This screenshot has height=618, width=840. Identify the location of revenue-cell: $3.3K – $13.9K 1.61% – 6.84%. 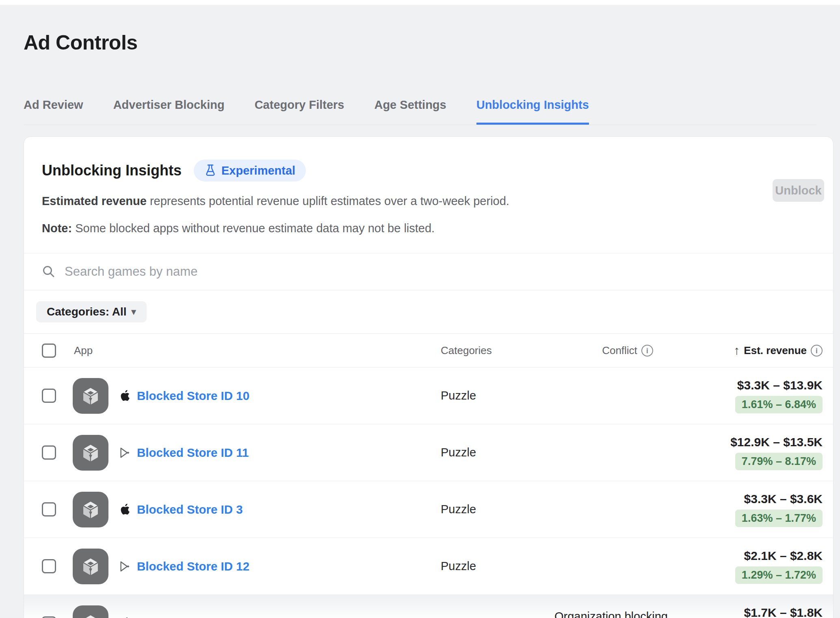
(762, 396).